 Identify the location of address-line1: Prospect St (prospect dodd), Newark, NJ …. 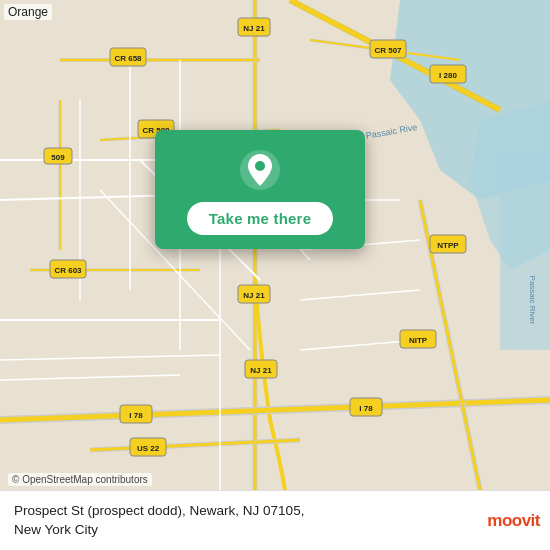
(159, 510).